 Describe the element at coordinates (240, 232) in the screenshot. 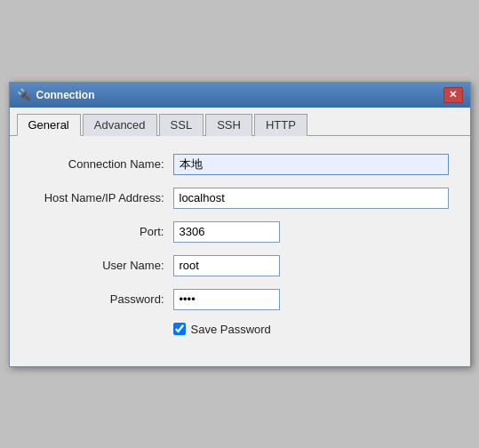

I see `port-row: Port:` at that location.